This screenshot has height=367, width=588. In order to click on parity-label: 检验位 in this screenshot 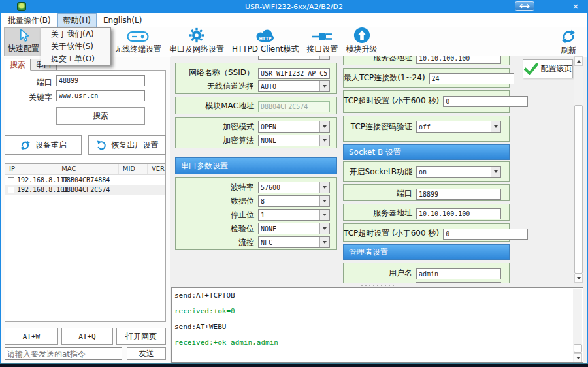, I will do `click(217, 229)`.